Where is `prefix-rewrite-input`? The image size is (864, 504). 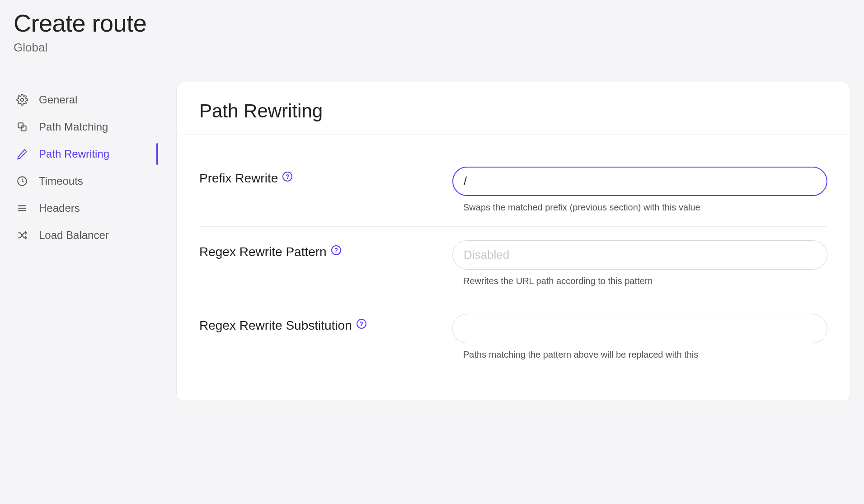
prefix-rewrite-input is located at coordinates (640, 182).